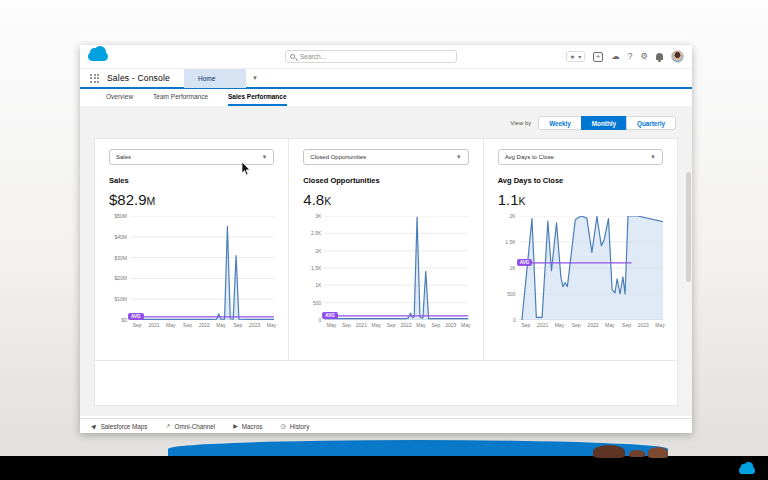 Image resolution: width=768 pixels, height=480 pixels. I want to click on app-launcher-icon, so click(94, 78).